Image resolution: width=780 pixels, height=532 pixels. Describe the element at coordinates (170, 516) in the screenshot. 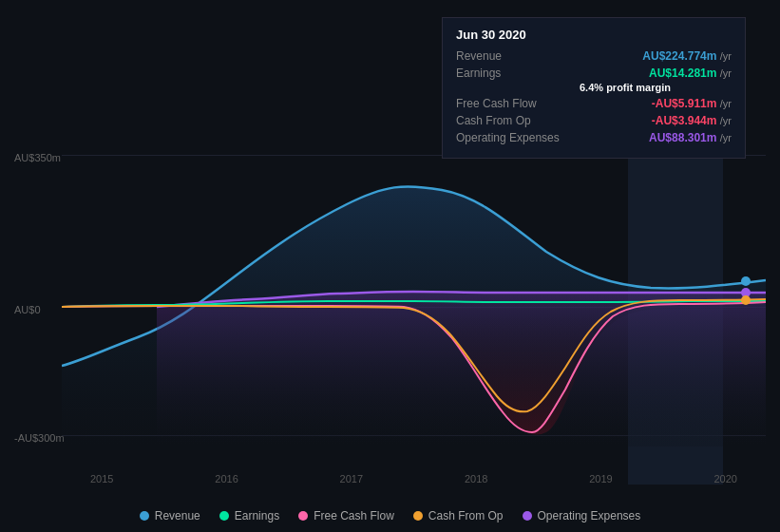

I see `legend-item-revenue: Revenue` at that location.